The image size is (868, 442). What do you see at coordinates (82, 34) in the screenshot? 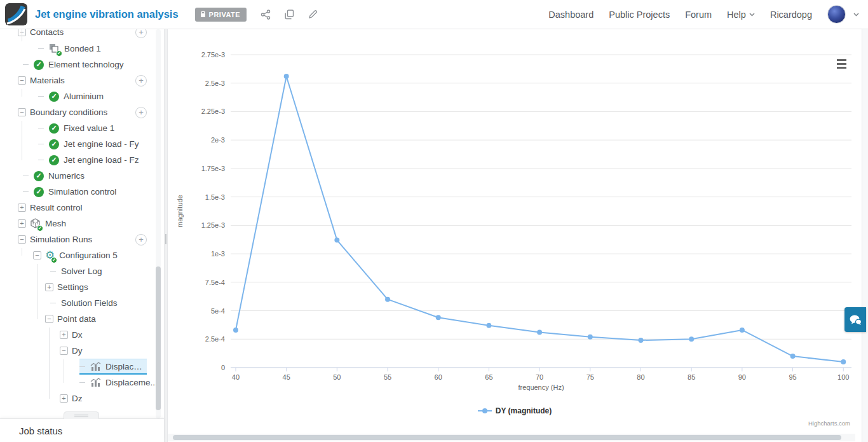
I see `tree-item-contacts: − Contacts+` at bounding box center [82, 34].